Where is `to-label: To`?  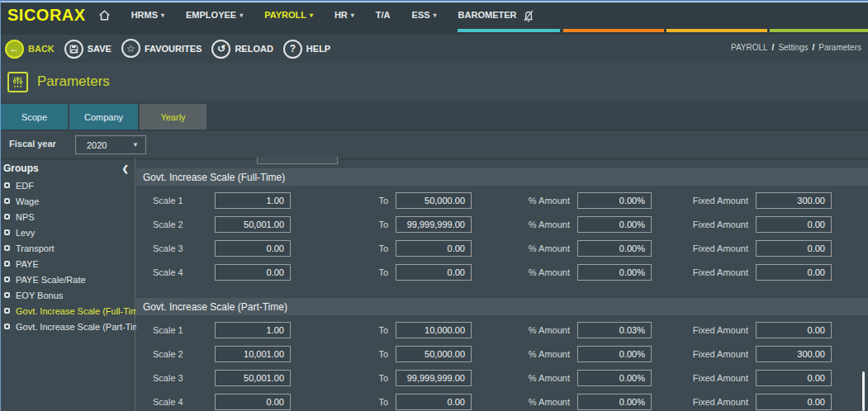 to-label: To is located at coordinates (344, 201).